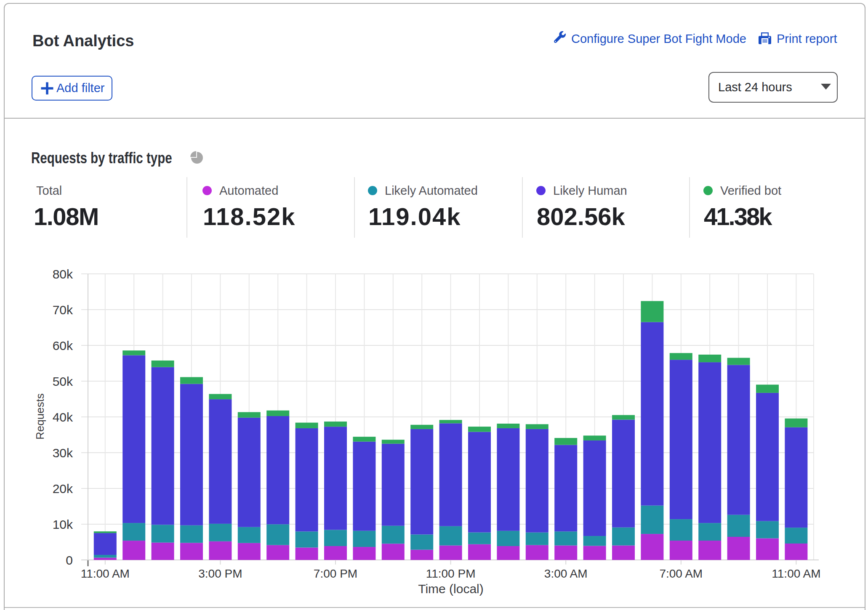 The width and height of the screenshot is (868, 610). What do you see at coordinates (220, 574) in the screenshot?
I see `svg-text: 3:00 PM` at bounding box center [220, 574].